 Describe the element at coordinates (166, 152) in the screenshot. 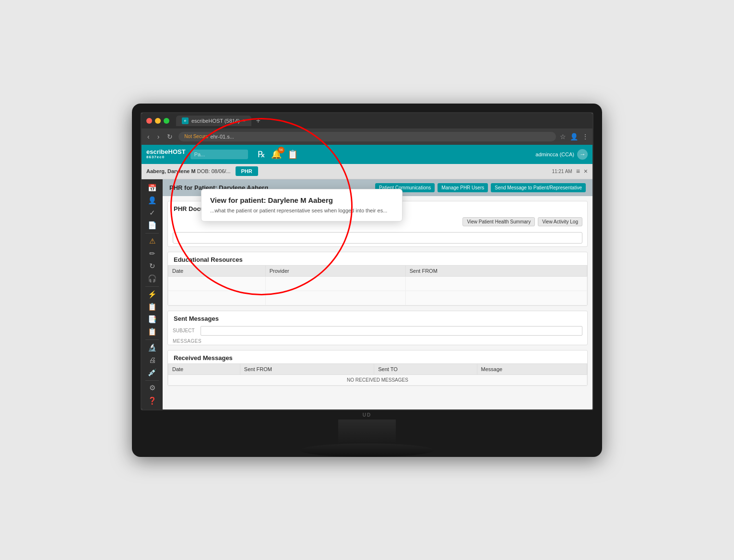

I see `app-logo-main: escribeHOST` at that location.